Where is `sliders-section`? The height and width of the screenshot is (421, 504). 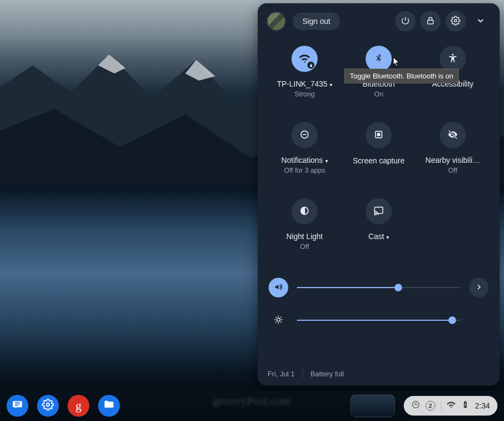
sliders-section is located at coordinates (379, 301).